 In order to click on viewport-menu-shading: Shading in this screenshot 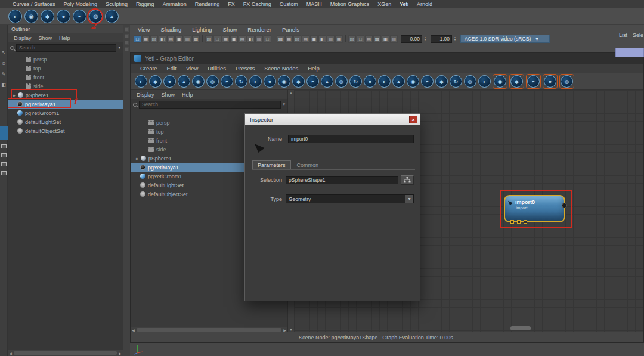, I will do `click(171, 30)`.